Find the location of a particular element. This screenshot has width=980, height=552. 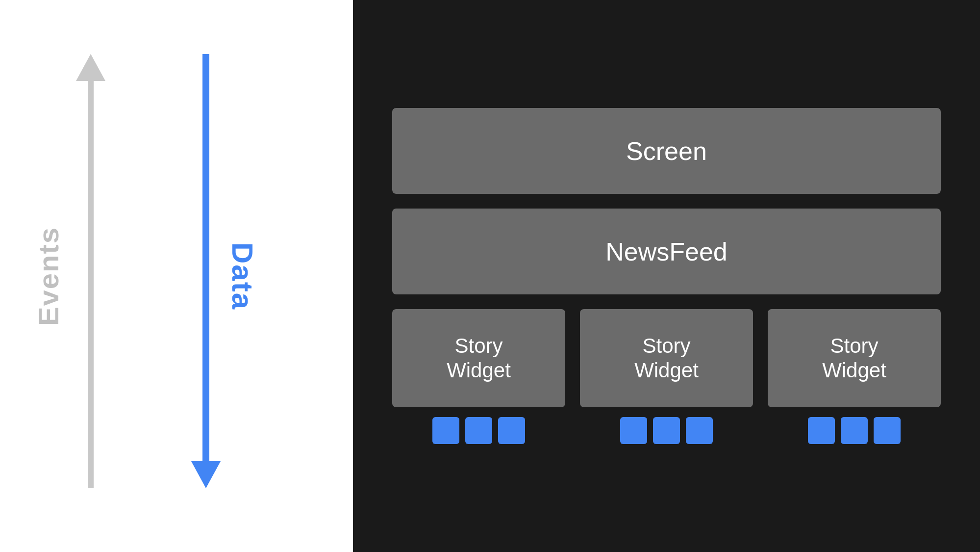

story-widget-group-1: StoryWidget is located at coordinates (478, 377).